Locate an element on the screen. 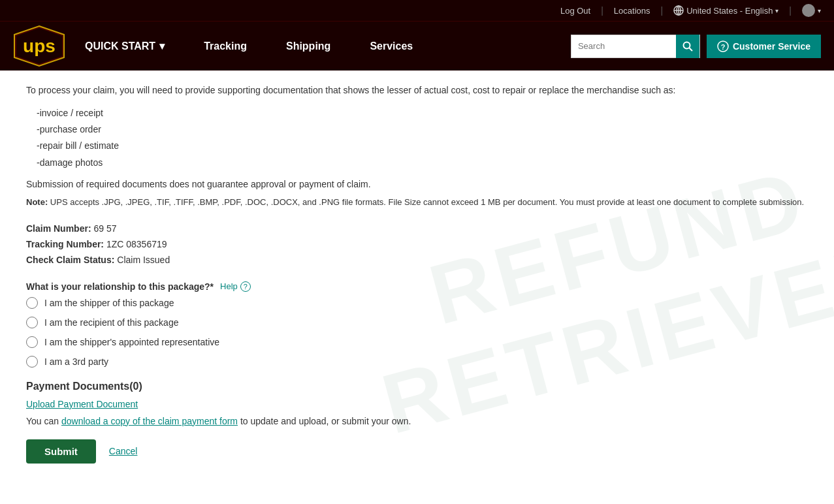  action-buttons: Submit Cancel is located at coordinates (417, 452).